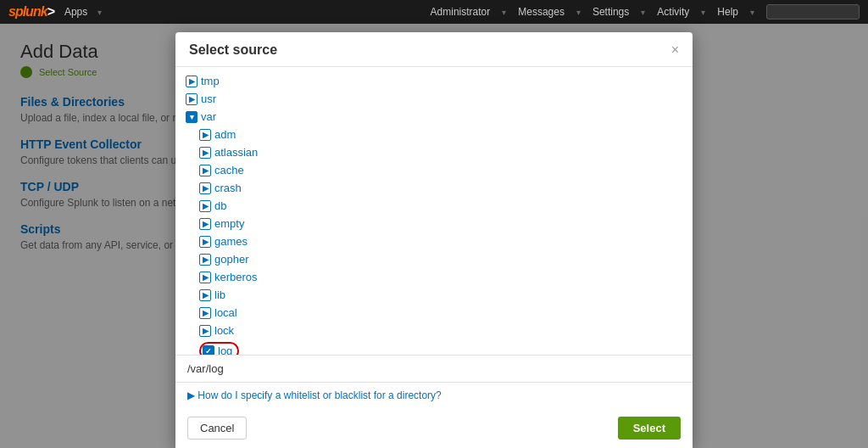  What do you see at coordinates (434, 134) in the screenshot?
I see `tree-item-adm: ▶adm` at bounding box center [434, 134].